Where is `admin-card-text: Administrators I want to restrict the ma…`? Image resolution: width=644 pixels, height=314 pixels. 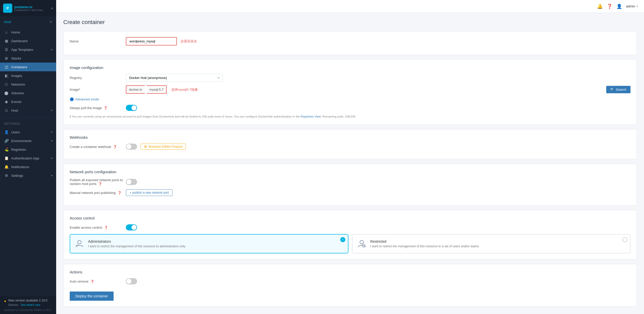 admin-card-text: Administrators I want to restrict the ma… is located at coordinates (137, 244).